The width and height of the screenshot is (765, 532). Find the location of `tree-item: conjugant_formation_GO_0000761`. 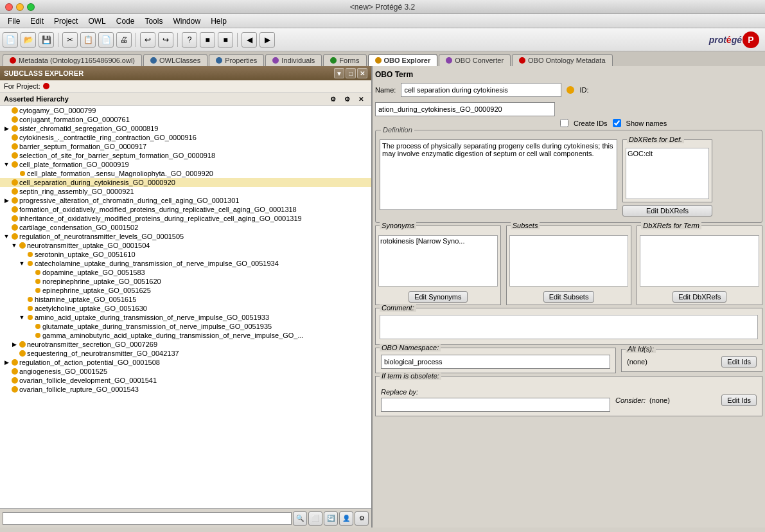

tree-item: conjugant_formation_GO_0000761 is located at coordinates (186, 120).